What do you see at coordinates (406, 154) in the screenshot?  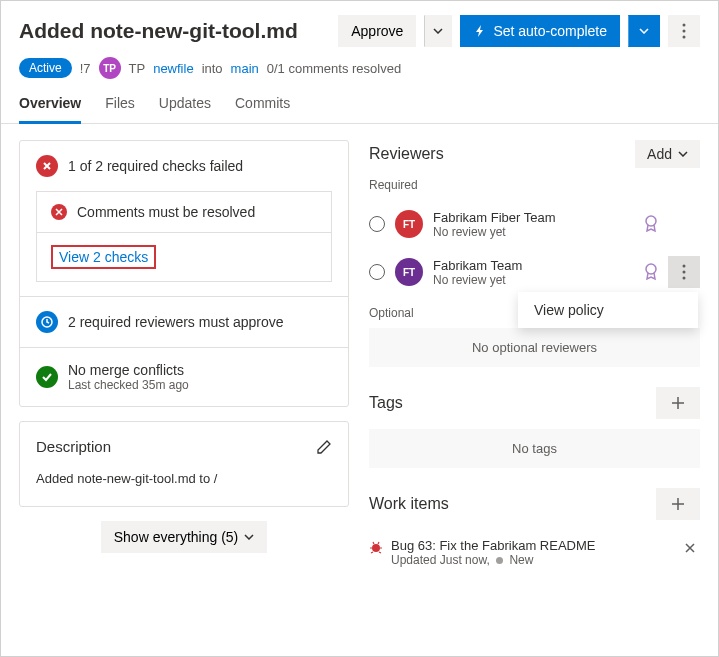 I see `reviewers-title: Reviewers` at bounding box center [406, 154].